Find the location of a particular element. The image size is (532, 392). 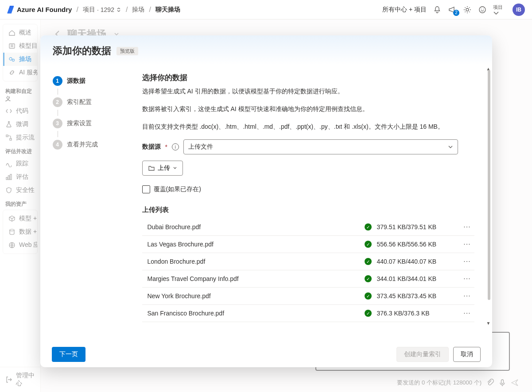

notification-badge: 2 is located at coordinates (456, 13).